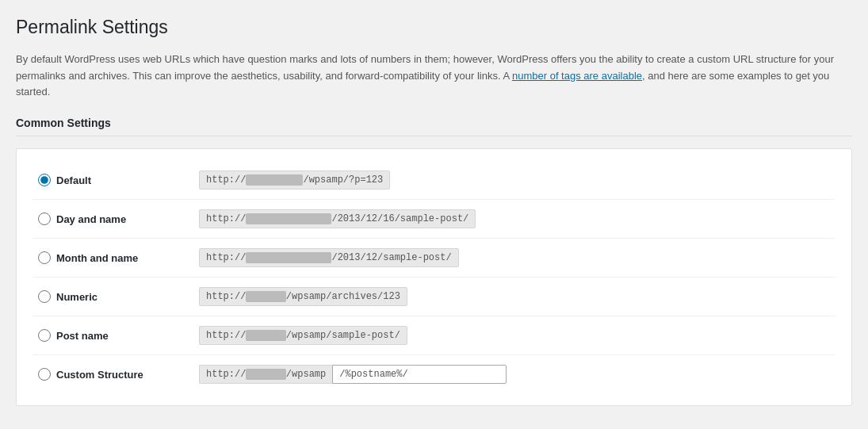  Describe the element at coordinates (577, 76) in the screenshot. I see `tags-available-link: number of tags are available` at that location.